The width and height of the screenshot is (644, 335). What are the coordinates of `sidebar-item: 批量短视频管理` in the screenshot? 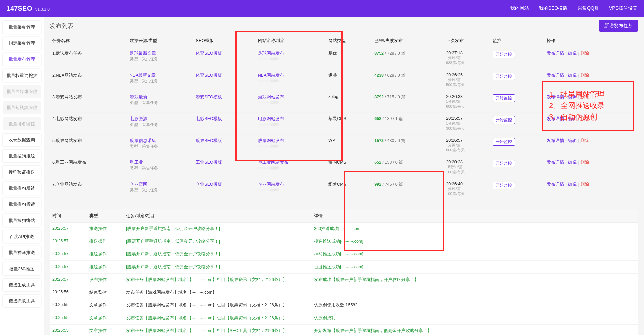 It's located at (22, 108).